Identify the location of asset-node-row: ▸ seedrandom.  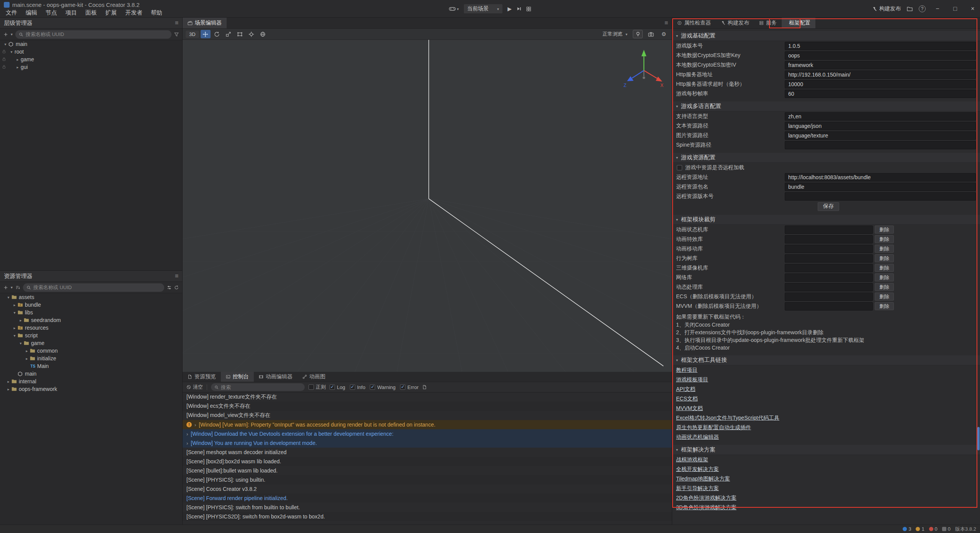
(91, 320).